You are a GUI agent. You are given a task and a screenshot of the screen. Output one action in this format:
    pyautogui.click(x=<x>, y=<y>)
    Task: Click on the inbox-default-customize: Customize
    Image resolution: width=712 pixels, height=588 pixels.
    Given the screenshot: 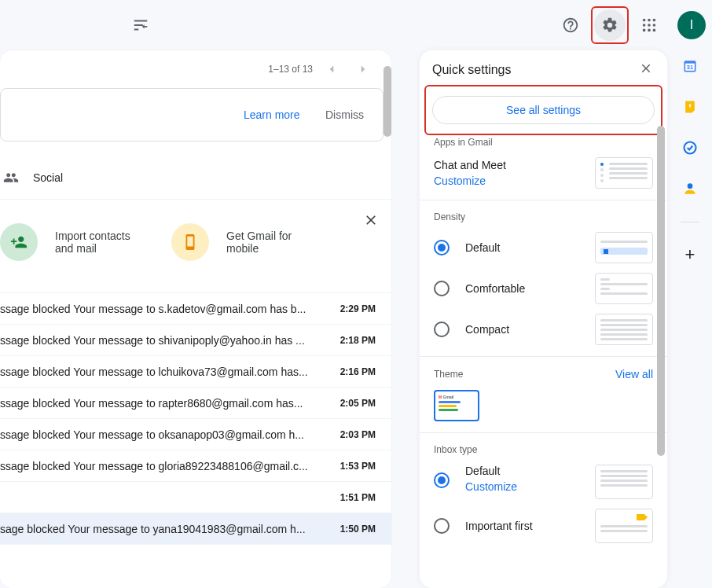 What is the action you would take?
    pyautogui.click(x=491, y=487)
    